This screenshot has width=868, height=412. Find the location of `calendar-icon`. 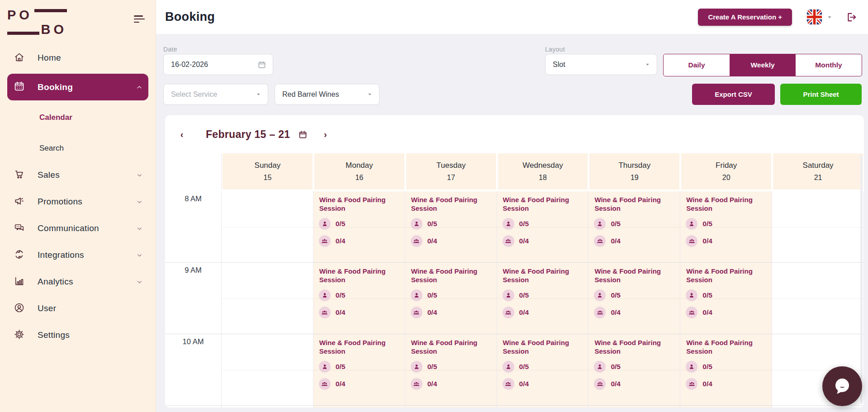

calendar-icon is located at coordinates (19, 87).